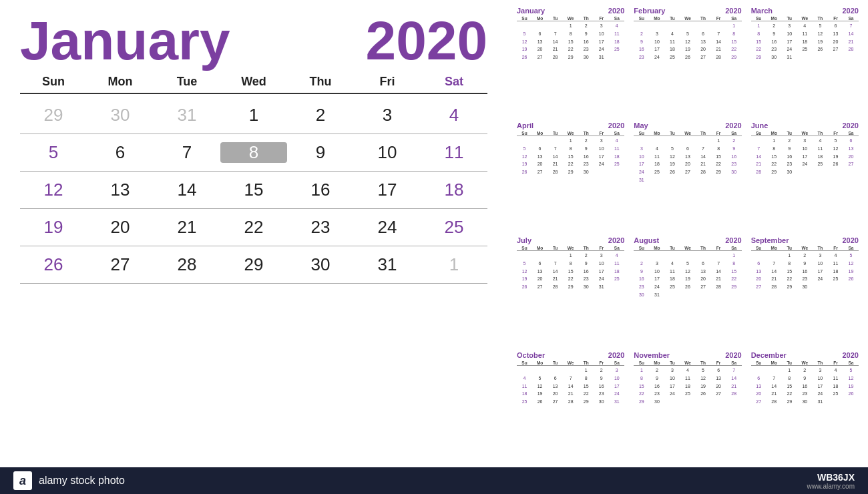  I want to click on mini-day-1-2: 9, so click(789, 149).